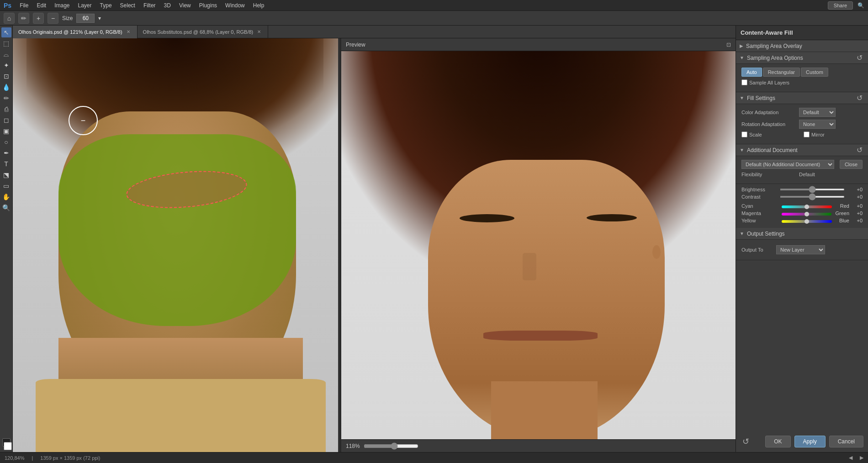  I want to click on brightness-slider, so click(812, 189).